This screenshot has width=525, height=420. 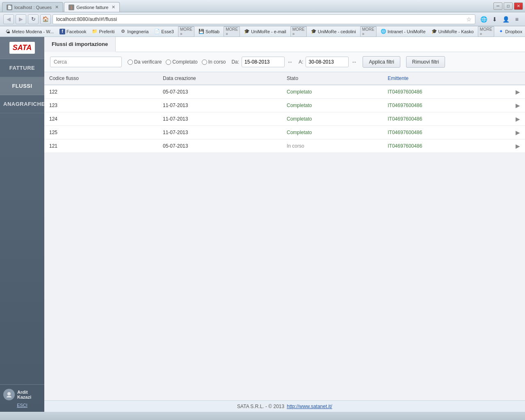 What do you see at coordinates (186, 32) in the screenshot?
I see `esse3-more: MORE »` at bounding box center [186, 32].